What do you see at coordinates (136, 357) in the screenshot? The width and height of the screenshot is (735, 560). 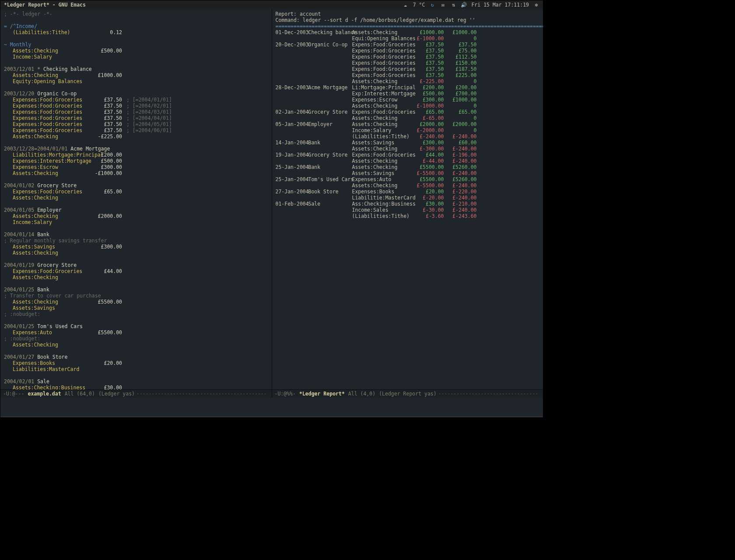 I see `transaction-header: 2004/01/27 Book Store` at bounding box center [136, 357].